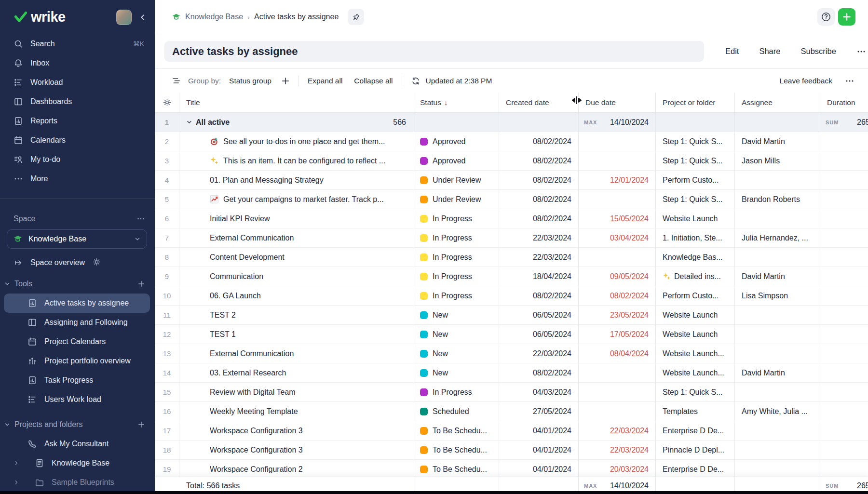 The height and width of the screenshot is (494, 868). What do you see at coordinates (695, 334) in the screenshot?
I see `project-cell: Website Launch` at bounding box center [695, 334].